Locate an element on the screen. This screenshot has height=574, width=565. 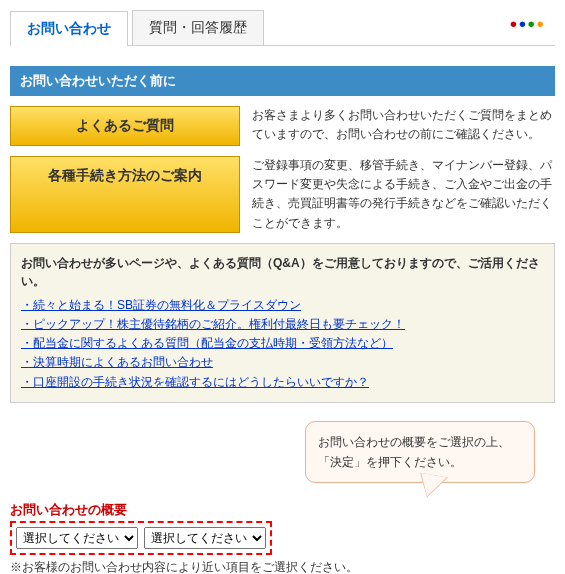
info-title: お問い合わせが多いページや、よくある質問（Q&A）をご用意しておりますので、ご活… is located at coordinates (282, 272).